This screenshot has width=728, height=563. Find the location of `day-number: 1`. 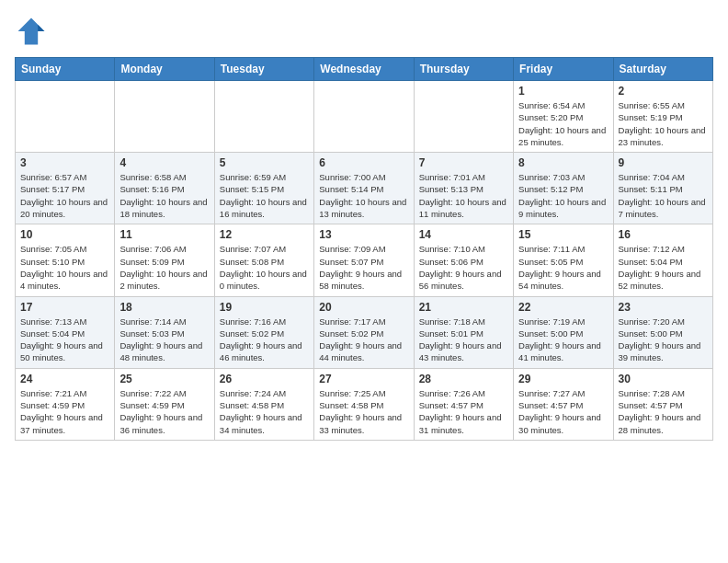

day-number: 1 is located at coordinates (563, 91).